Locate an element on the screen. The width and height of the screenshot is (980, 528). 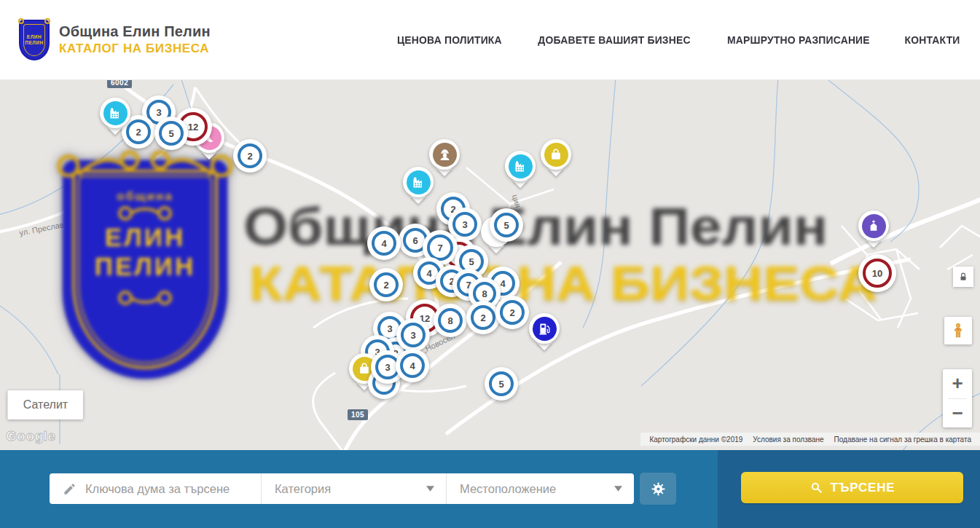
category-select: Категория is located at coordinates (353, 489).